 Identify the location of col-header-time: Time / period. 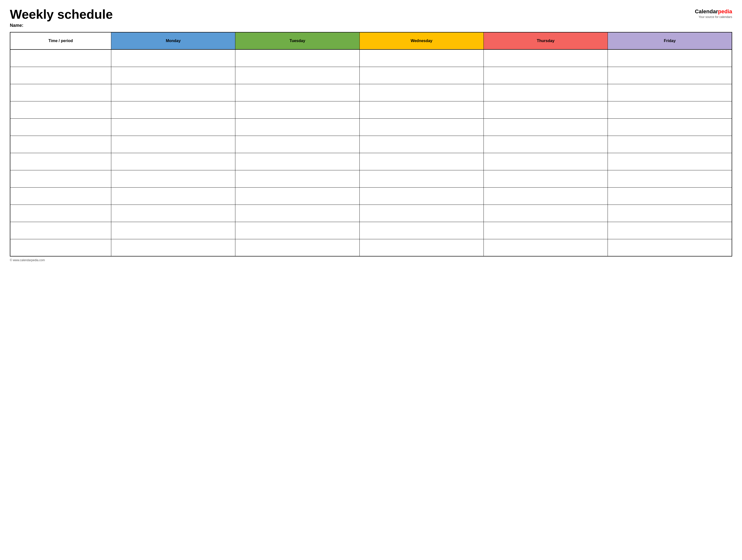
(60, 41).